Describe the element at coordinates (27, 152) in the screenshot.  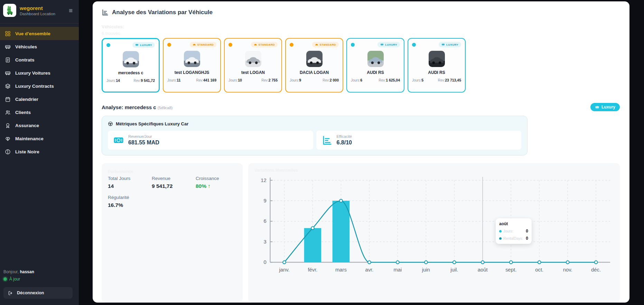
I see `sidebar-item-label: Liste Noire` at that location.